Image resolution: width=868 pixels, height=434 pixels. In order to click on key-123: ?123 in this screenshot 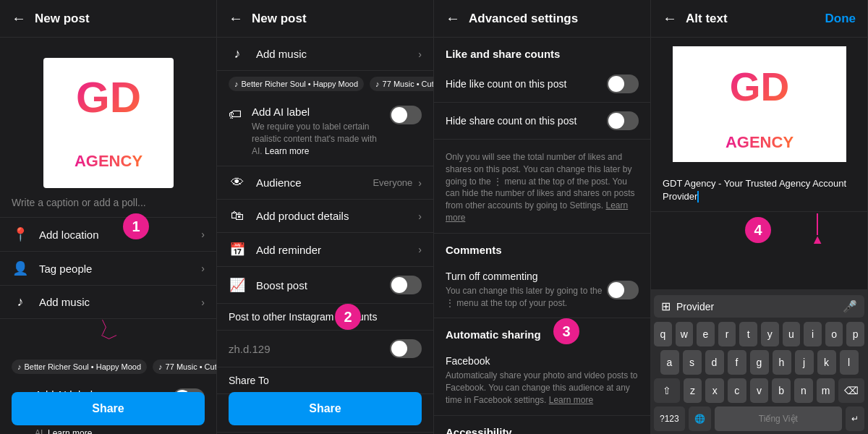, I will do `click(670, 419)`.